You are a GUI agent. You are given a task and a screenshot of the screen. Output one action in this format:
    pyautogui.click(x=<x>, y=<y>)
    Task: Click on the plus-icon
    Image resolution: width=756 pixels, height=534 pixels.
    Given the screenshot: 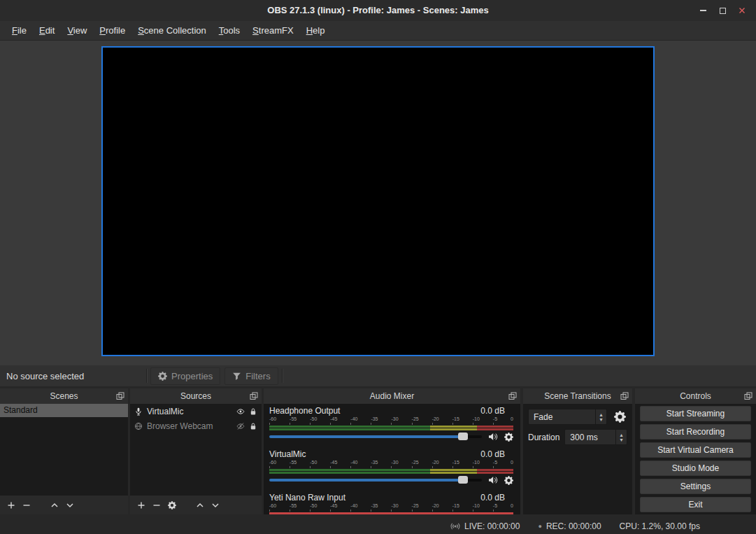 What is the action you would take?
    pyautogui.click(x=11, y=505)
    